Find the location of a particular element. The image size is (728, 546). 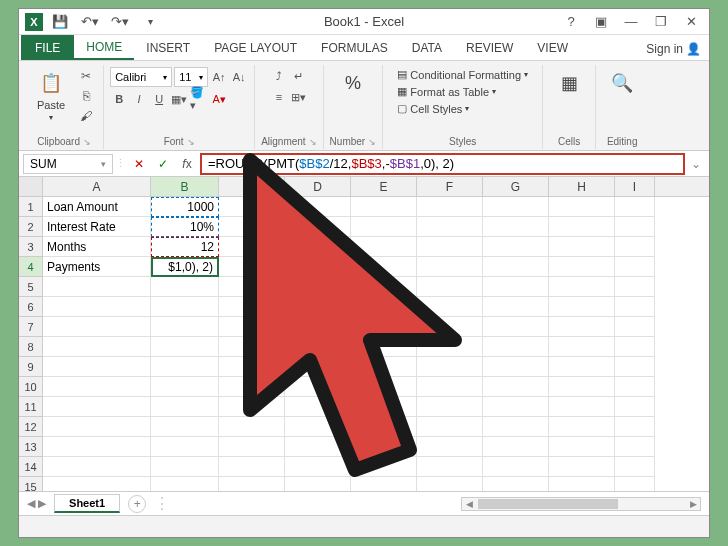

minimize-button: — is located at coordinates (631, 22).